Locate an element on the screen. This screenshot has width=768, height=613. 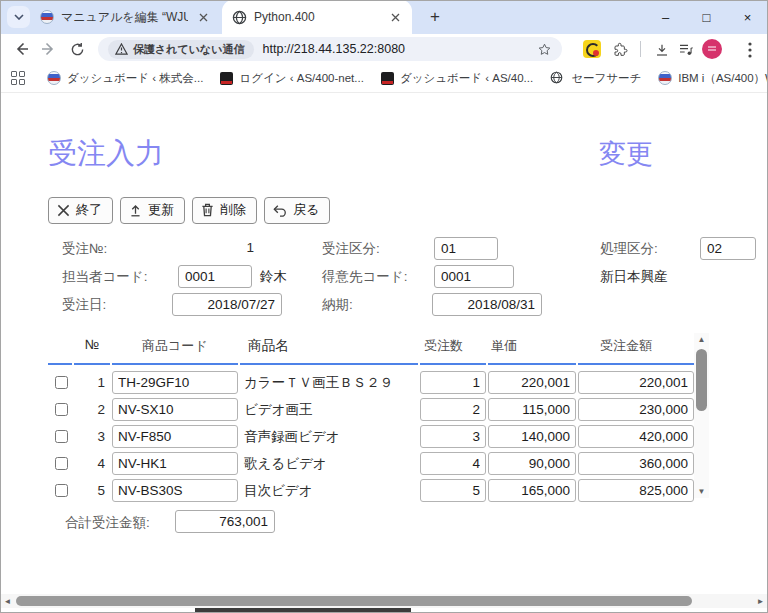
delete-button-label: 削除 is located at coordinates (233, 210).